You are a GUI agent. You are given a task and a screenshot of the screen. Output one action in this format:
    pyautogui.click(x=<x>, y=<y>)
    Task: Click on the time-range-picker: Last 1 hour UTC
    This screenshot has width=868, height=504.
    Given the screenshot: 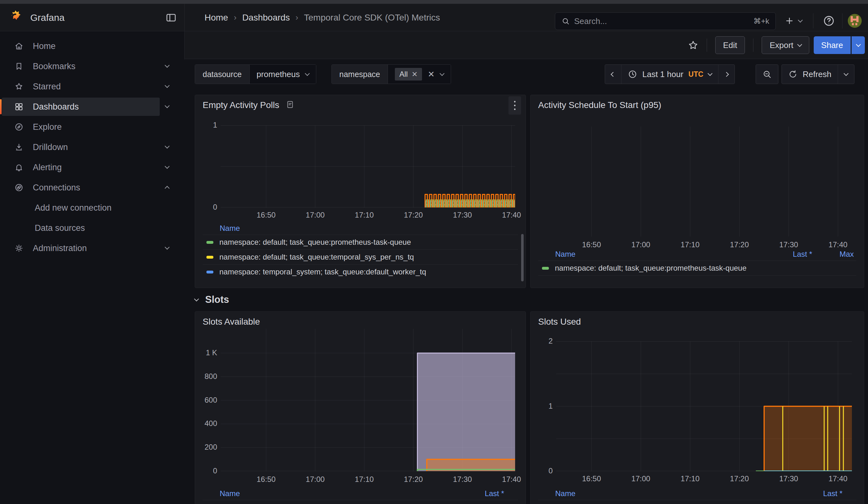 What is the action you would take?
    pyautogui.click(x=670, y=74)
    